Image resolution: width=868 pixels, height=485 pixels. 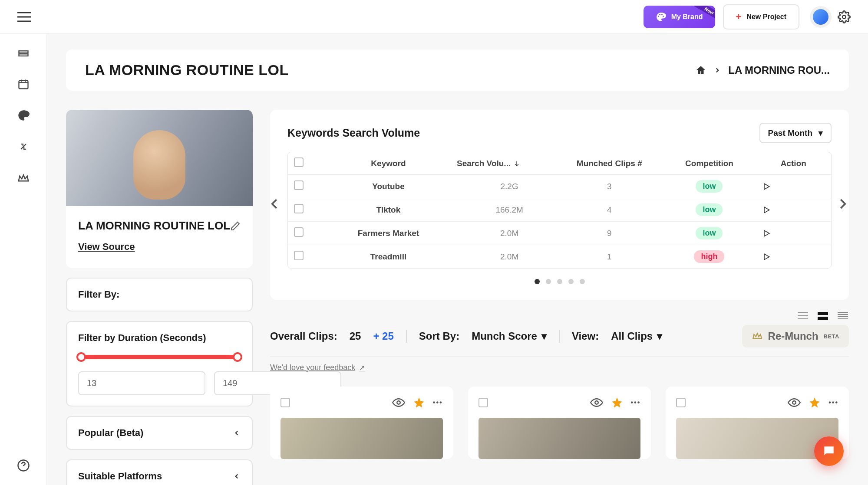 What do you see at coordinates (23, 147) in the screenshot?
I see `nav-connect` at bounding box center [23, 147].